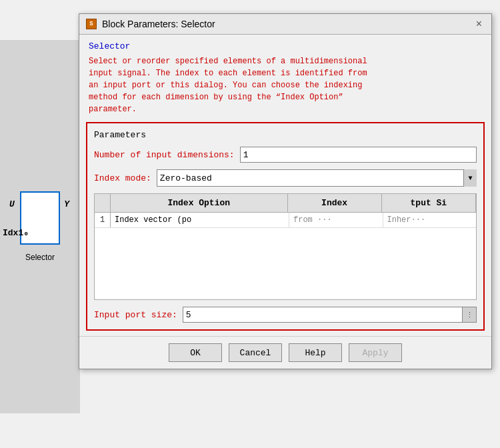 The width and height of the screenshot is (500, 448). What do you see at coordinates (16, 233) in the screenshot?
I see `block-label-idx: Idx1₀` at bounding box center [16, 233].